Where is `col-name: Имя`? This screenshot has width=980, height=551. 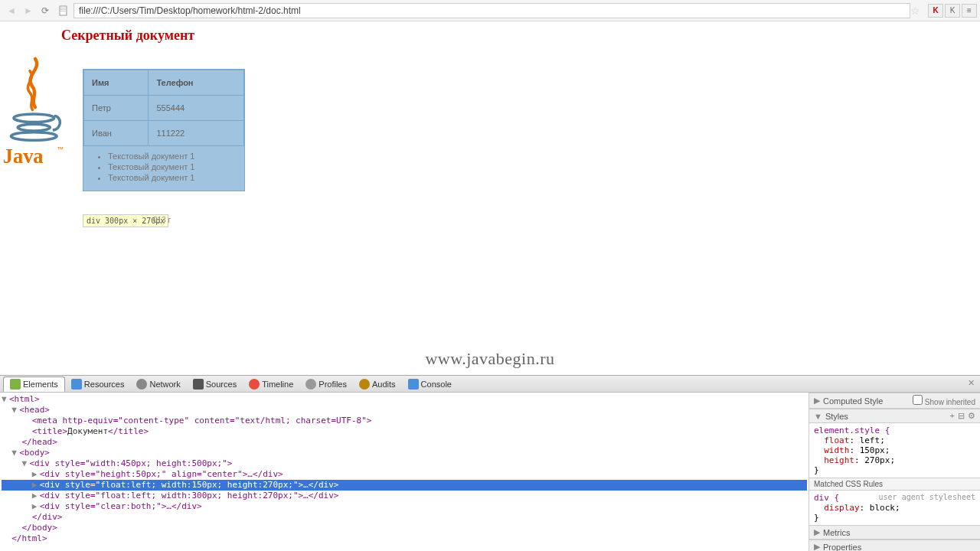
col-name: Имя is located at coordinates (116, 83).